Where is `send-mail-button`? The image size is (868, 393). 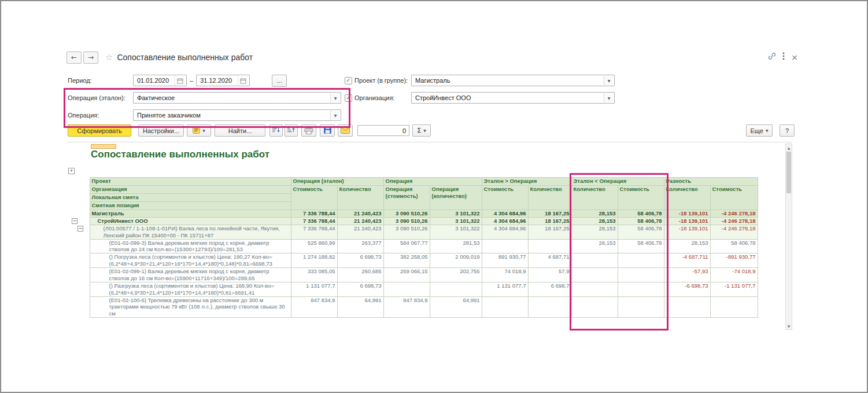 send-mail-button is located at coordinates (345, 131).